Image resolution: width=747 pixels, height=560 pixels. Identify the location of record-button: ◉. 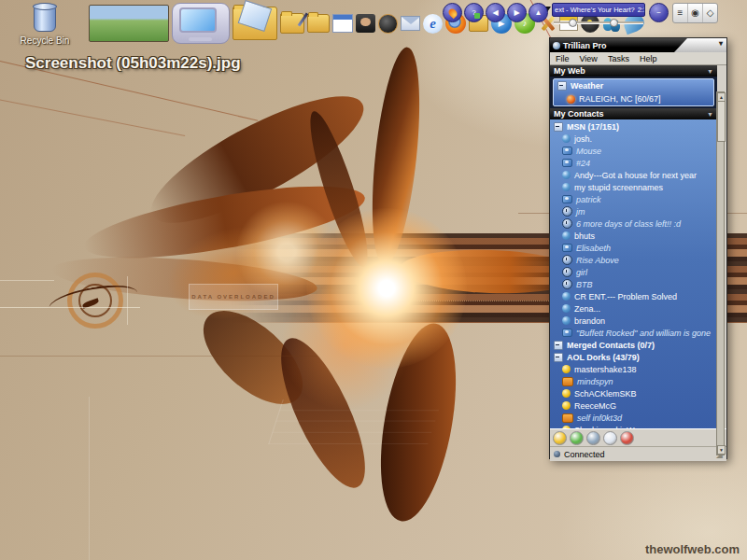
(695, 13).